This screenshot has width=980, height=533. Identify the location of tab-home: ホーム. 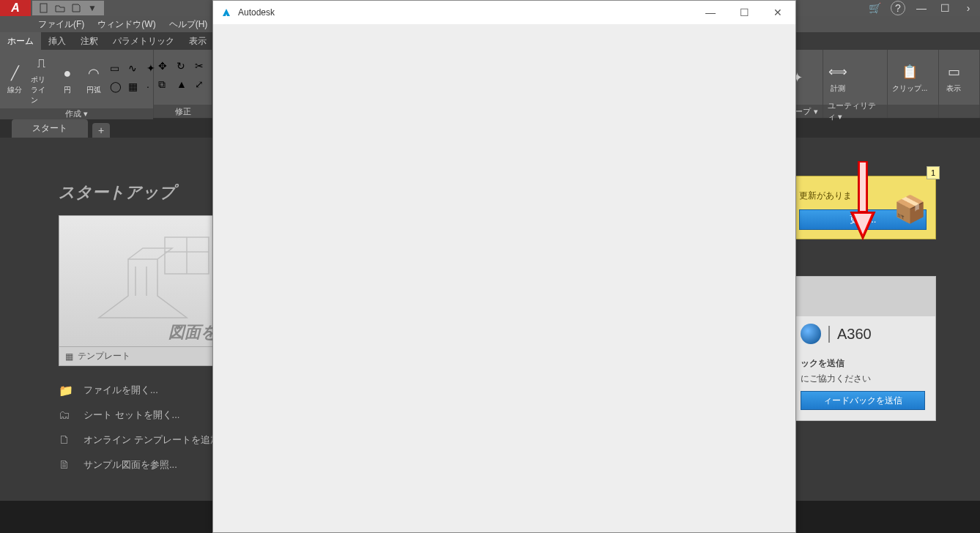
(21, 41).